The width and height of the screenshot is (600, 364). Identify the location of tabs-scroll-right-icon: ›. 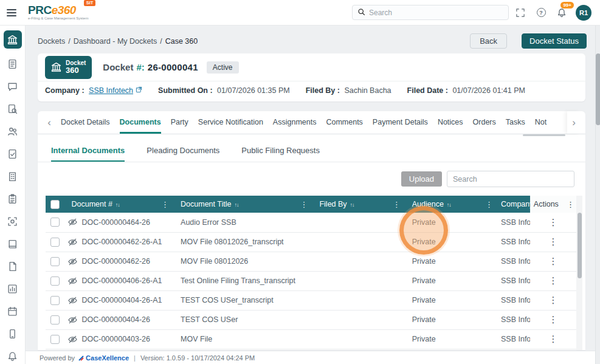
(574, 123).